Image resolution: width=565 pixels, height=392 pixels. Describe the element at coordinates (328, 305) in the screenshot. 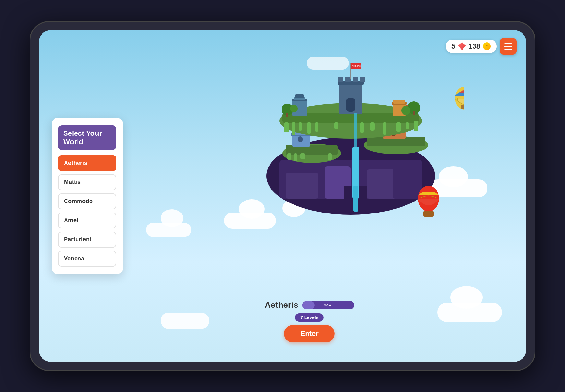

I see `progress-percent: 24%` at that location.